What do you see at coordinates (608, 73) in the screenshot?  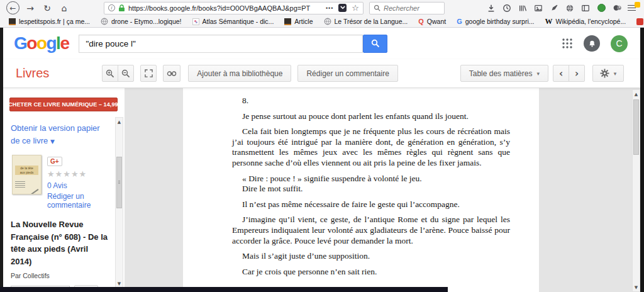 I see `settings-gear-button: ▾` at bounding box center [608, 73].